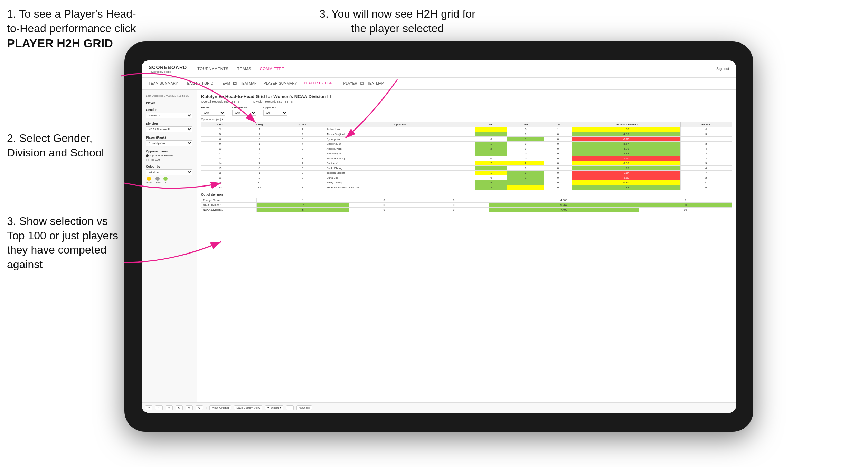 The image size is (868, 467). I want to click on td-div: 5, so click(220, 134).